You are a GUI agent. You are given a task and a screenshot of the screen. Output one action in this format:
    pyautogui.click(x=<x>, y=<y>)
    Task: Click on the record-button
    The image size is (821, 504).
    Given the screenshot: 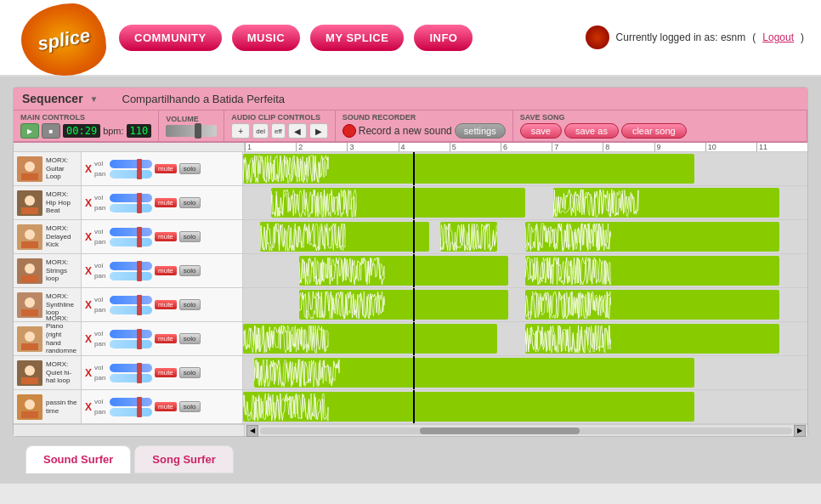 What is the action you would take?
    pyautogui.click(x=349, y=131)
    